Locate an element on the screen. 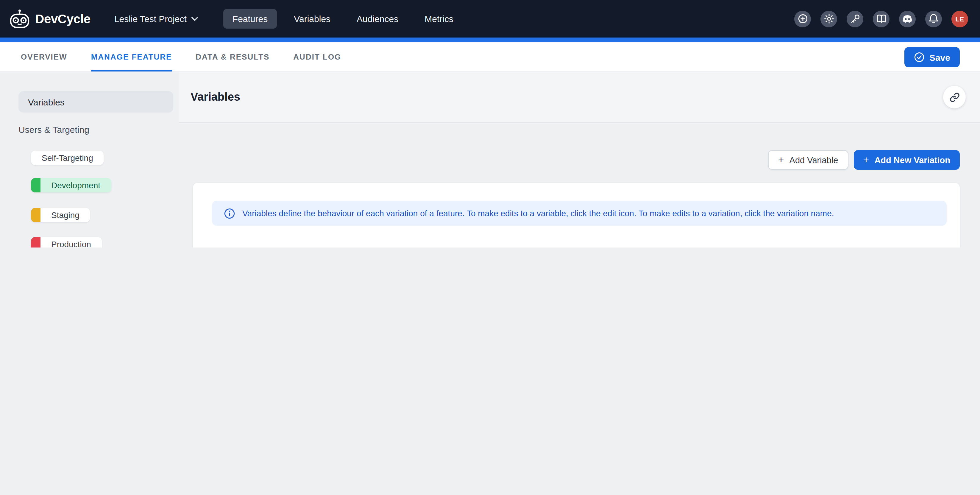 The height and width of the screenshot is (495, 980). settings-button is located at coordinates (829, 19).